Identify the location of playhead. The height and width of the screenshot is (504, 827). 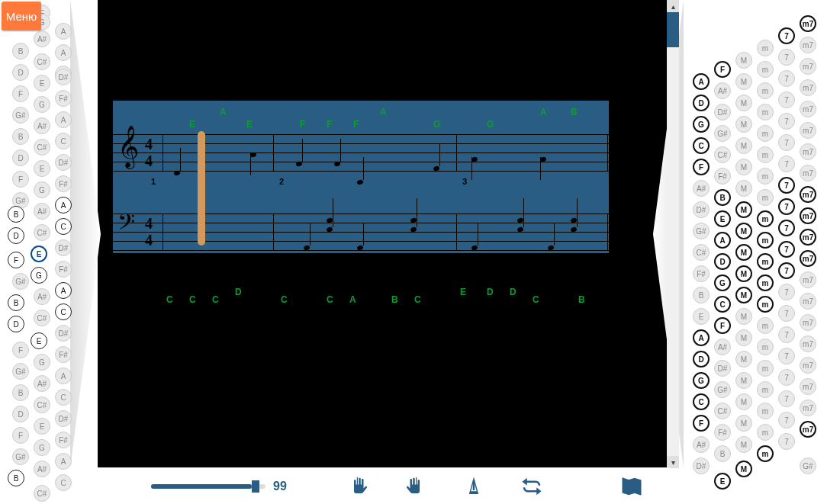
(201, 188).